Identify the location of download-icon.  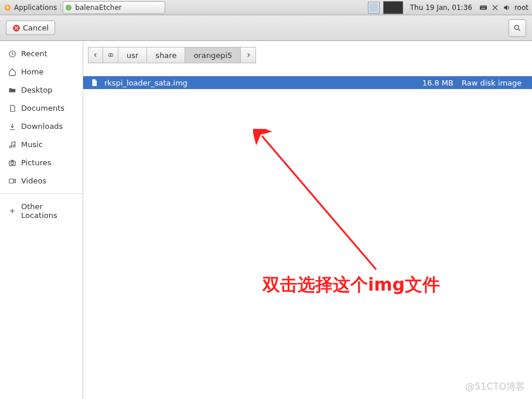
(12, 127).